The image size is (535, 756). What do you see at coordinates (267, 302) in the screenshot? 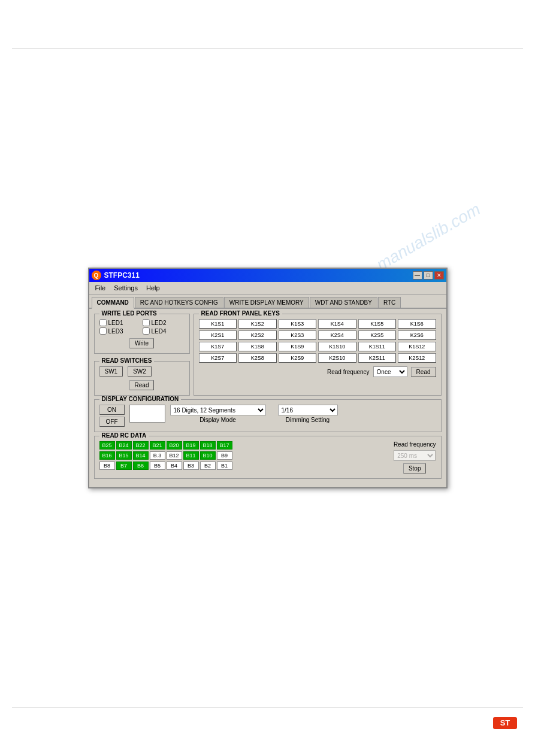
I see `tab-write-display: WRITE DISPLAY MEMORY` at bounding box center [267, 302].